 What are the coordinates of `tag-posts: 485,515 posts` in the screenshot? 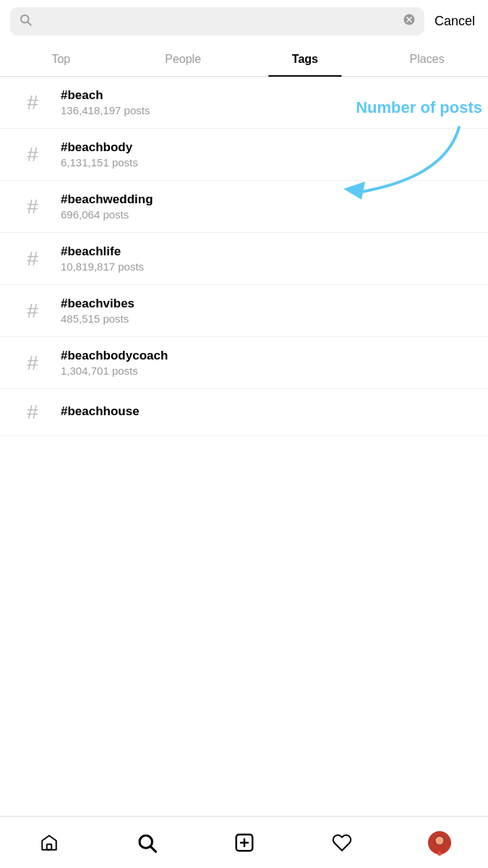 It's located at (267, 318).